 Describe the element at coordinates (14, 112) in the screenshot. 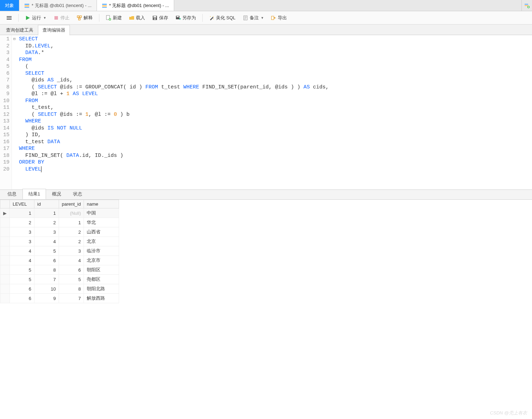

I see `fold-column: ⊟` at that location.